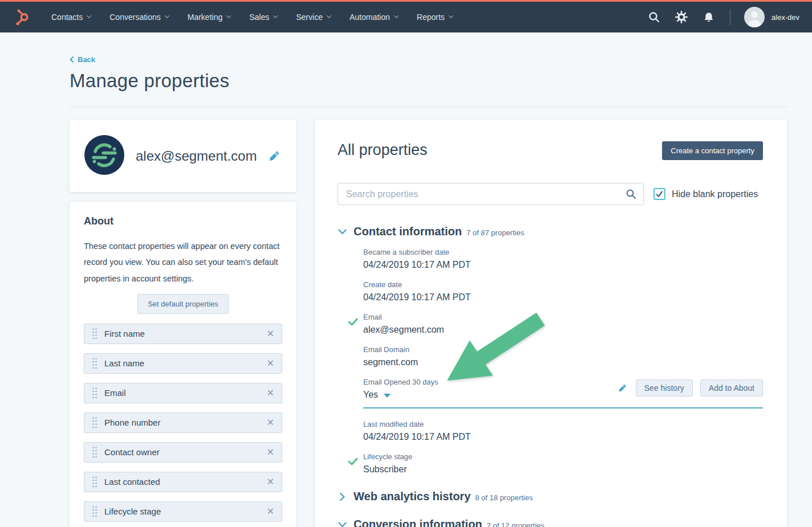 Image resolution: width=812 pixels, height=527 pixels. Describe the element at coordinates (183, 393) in the screenshot. I see `about-property-email: Email ✕` at that location.